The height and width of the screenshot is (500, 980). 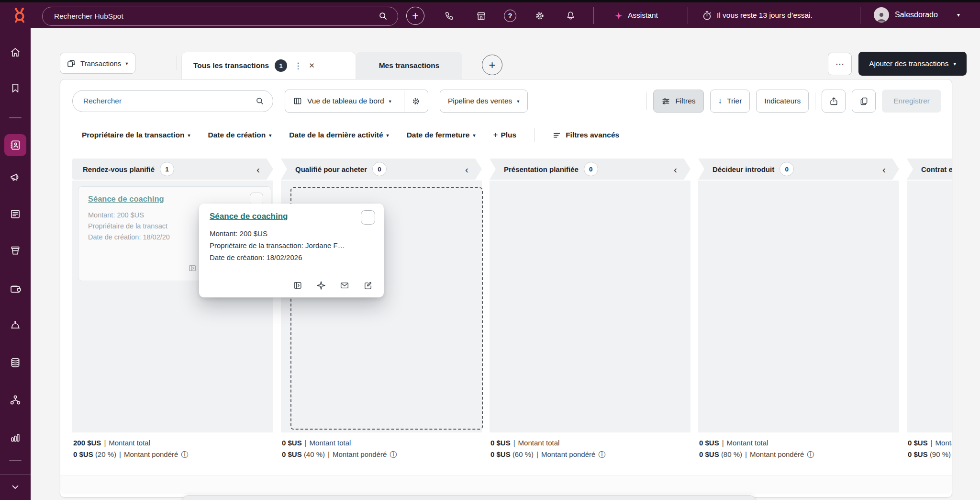 What do you see at coordinates (368, 217) in the screenshot?
I see `deal-checkbox` at bounding box center [368, 217].